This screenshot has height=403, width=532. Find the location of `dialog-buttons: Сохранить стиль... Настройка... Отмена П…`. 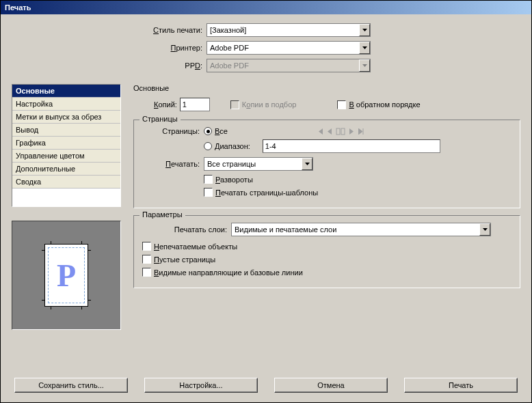

dialog-buttons: Сохранить стиль... Настройка... Отмена П… is located at coordinates (266, 384).